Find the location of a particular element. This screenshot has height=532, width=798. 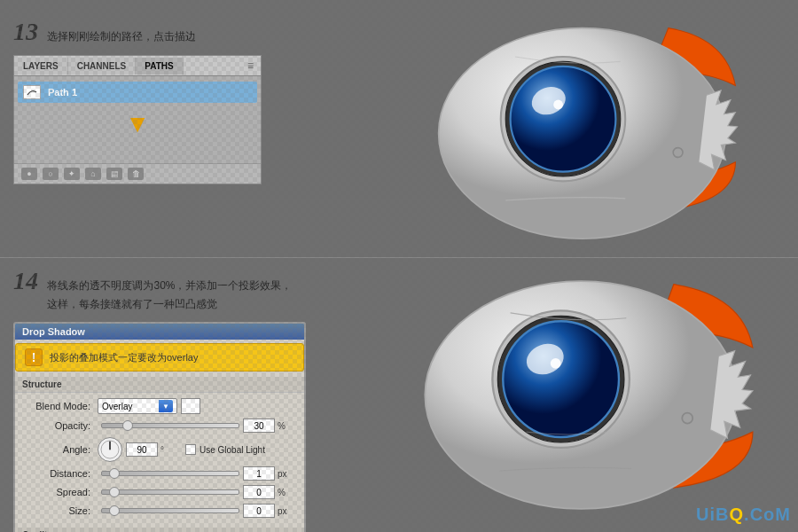

panel-footer: ● ○ ✦ ⌂ ▤ 🗑 is located at coordinates (137, 174).